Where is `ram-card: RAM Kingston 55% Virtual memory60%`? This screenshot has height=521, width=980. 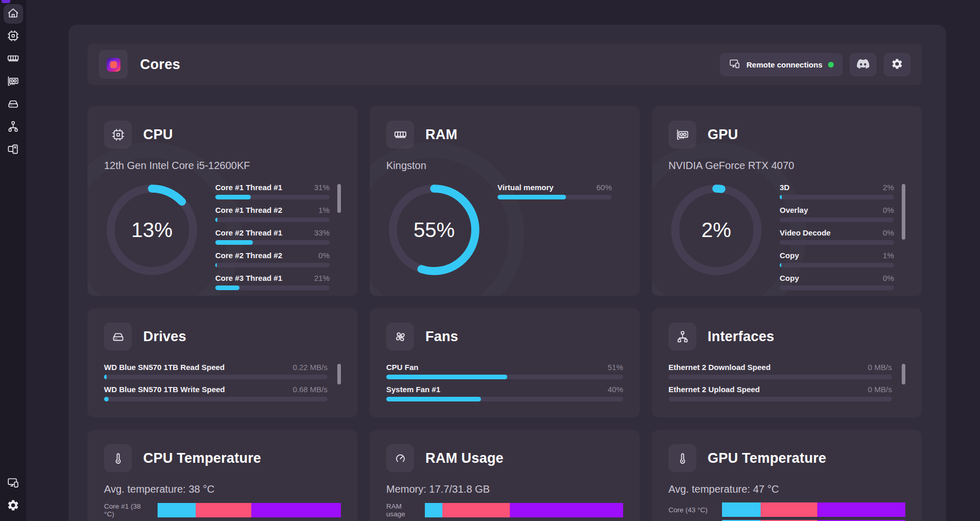
ram-card: RAM Kingston 55% Virtual memory60% is located at coordinates (505, 201).